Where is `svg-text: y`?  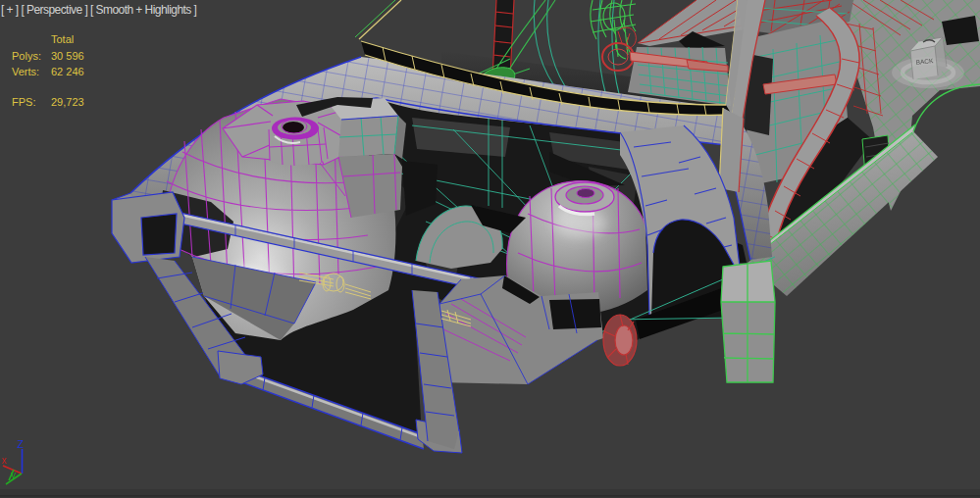 svg-text: y is located at coordinates (14, 474).